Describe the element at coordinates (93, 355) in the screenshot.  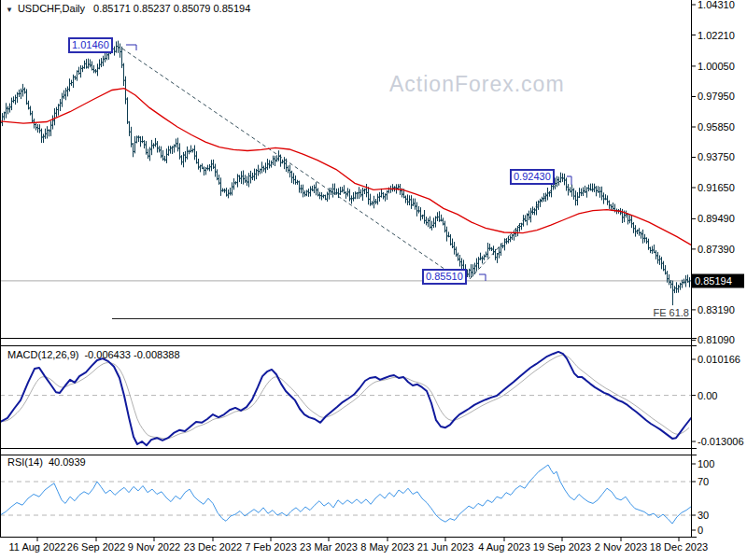
I see `macd-panel-title: MACD(12,26,9)-0.006433 -0.008388` at that location.